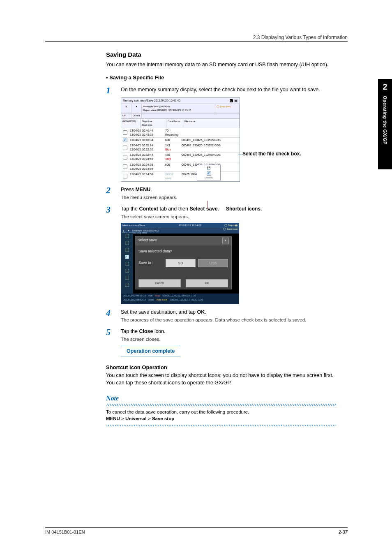 This screenshot has height=555, width=392. I want to click on msample-label: Msample data (006/400), so click(178, 107).